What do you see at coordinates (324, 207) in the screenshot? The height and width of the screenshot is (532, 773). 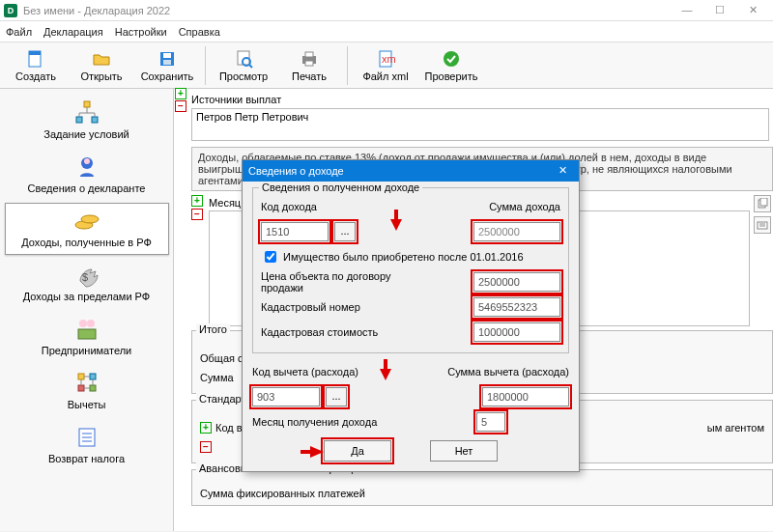 I see `income-code-label: Код дохода` at bounding box center [324, 207].